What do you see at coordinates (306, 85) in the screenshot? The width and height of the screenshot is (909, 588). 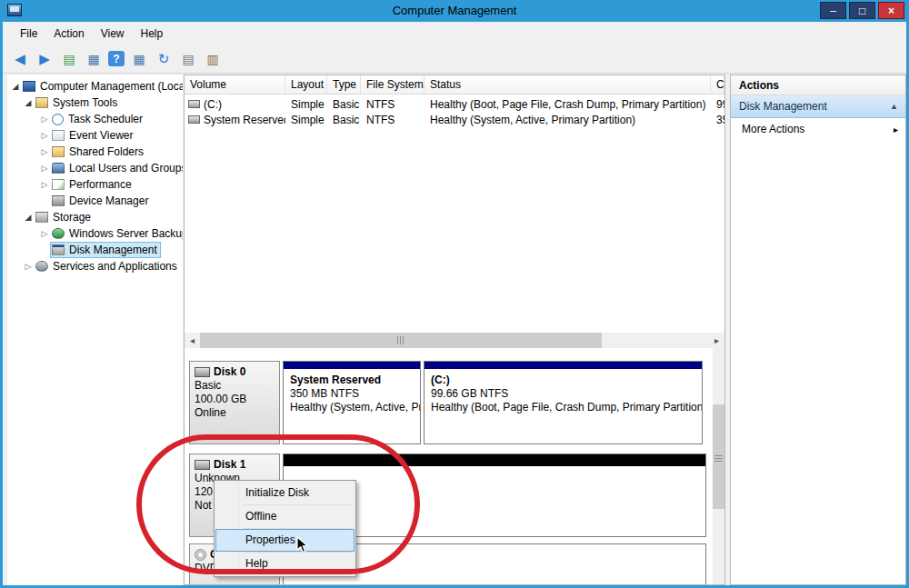 I see `column-layout: Layout` at bounding box center [306, 85].